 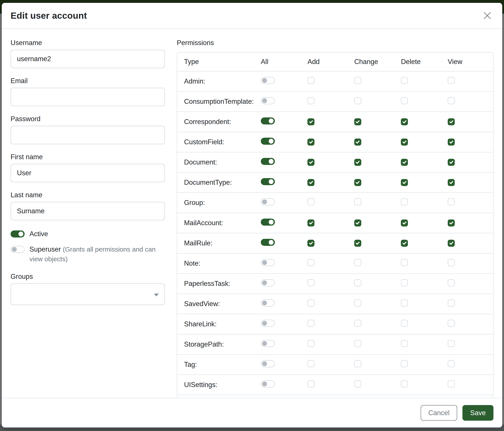 What do you see at coordinates (335, 264) in the screenshot?
I see `table-row: Note:` at bounding box center [335, 264].